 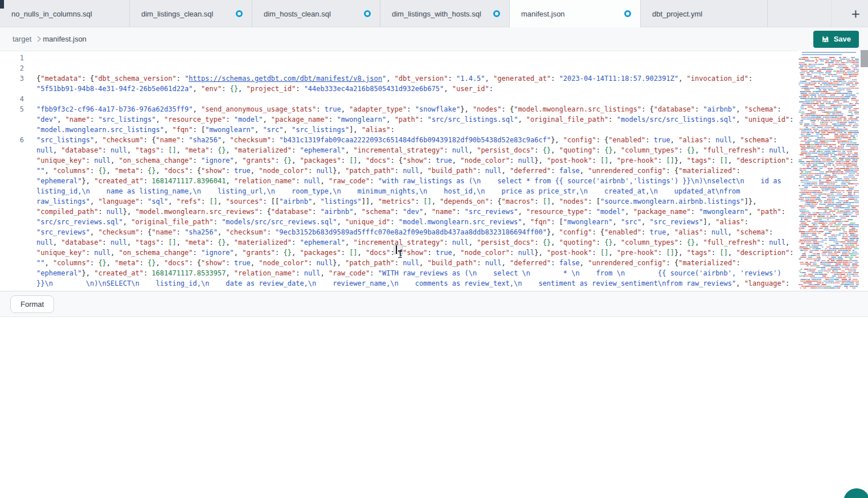 What do you see at coordinates (828, 170) in the screenshot?
I see `minimap` at bounding box center [828, 170].